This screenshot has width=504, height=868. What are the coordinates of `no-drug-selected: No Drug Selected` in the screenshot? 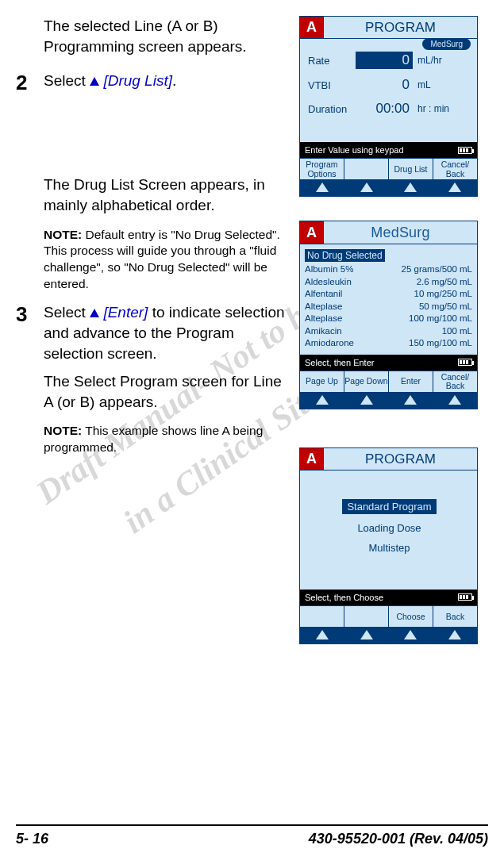 It's located at (344, 255).